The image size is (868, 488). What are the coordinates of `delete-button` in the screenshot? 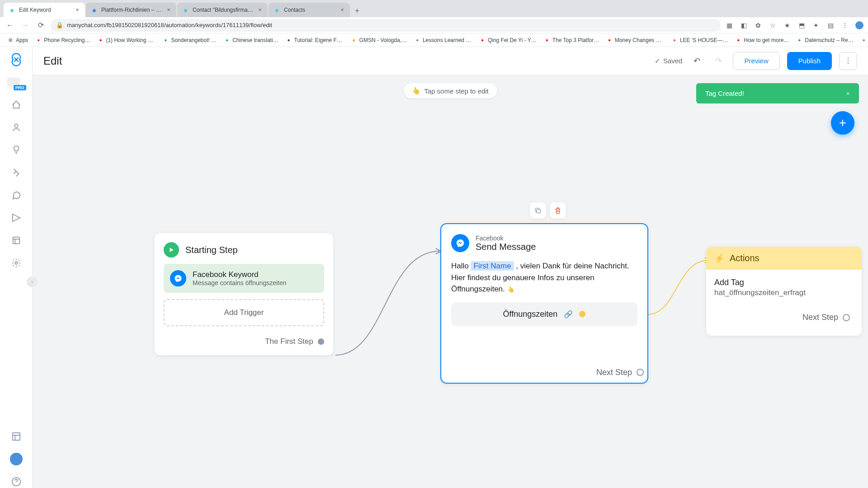 It's located at (558, 211).